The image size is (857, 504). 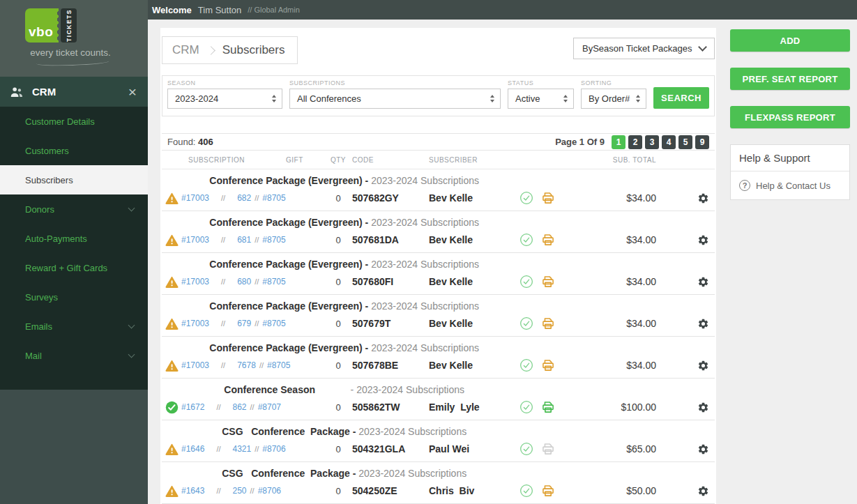 What do you see at coordinates (234, 491) in the screenshot?
I see `subscription-ids: #1643//250//#8706` at bounding box center [234, 491].